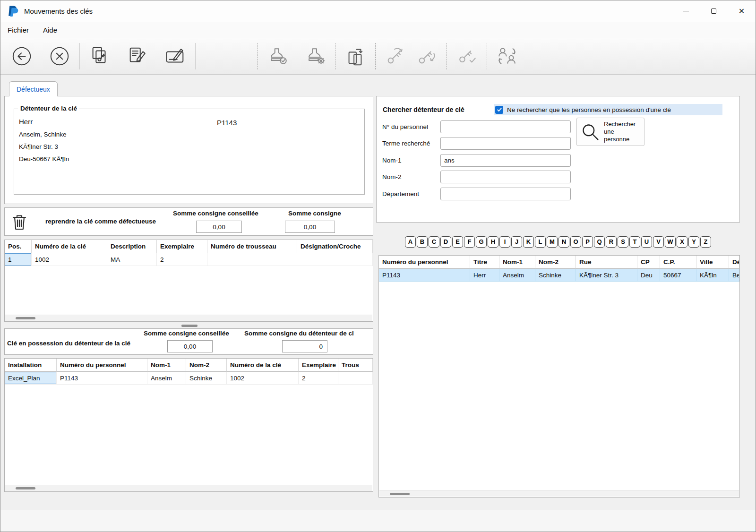  What do you see at coordinates (50, 30) in the screenshot?
I see `menu-aide: Aide` at bounding box center [50, 30].